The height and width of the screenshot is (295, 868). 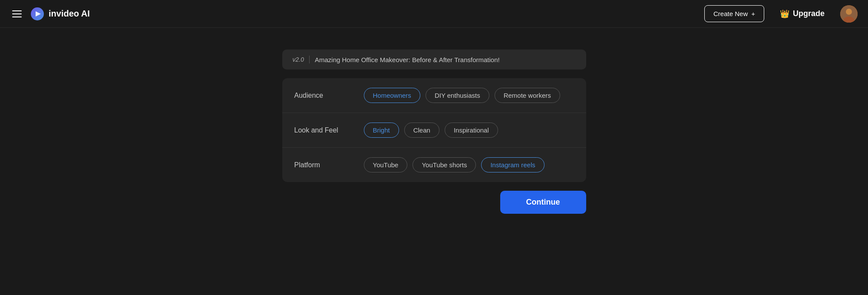 What do you see at coordinates (392, 96) in the screenshot?
I see `chip-homeowners: Homeowners` at bounding box center [392, 96].